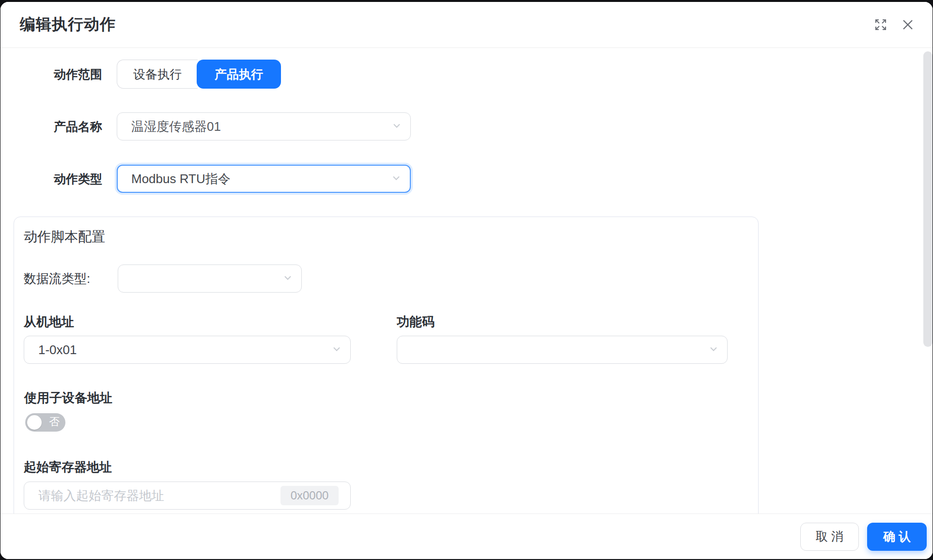  What do you see at coordinates (46, 422) in the screenshot?
I see `use-sub-device-toggle: 否` at bounding box center [46, 422].